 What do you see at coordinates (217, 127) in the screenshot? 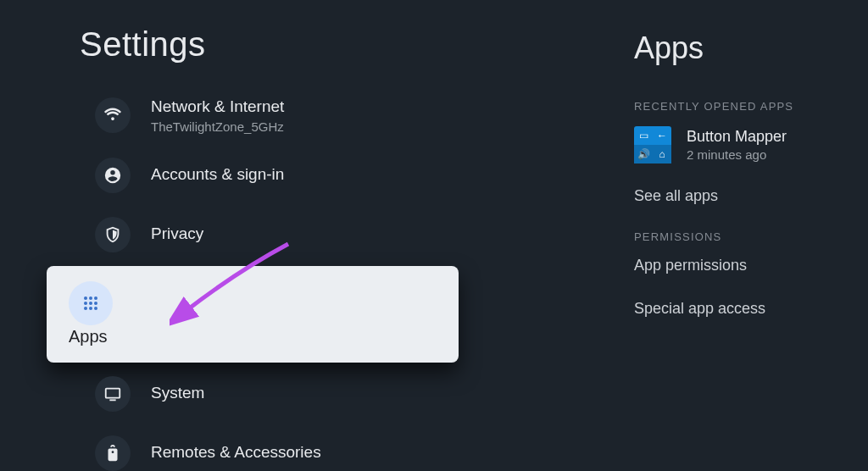
I see `settings-item-sublabel: TheTwilightZone_5GHz` at bounding box center [217, 127].